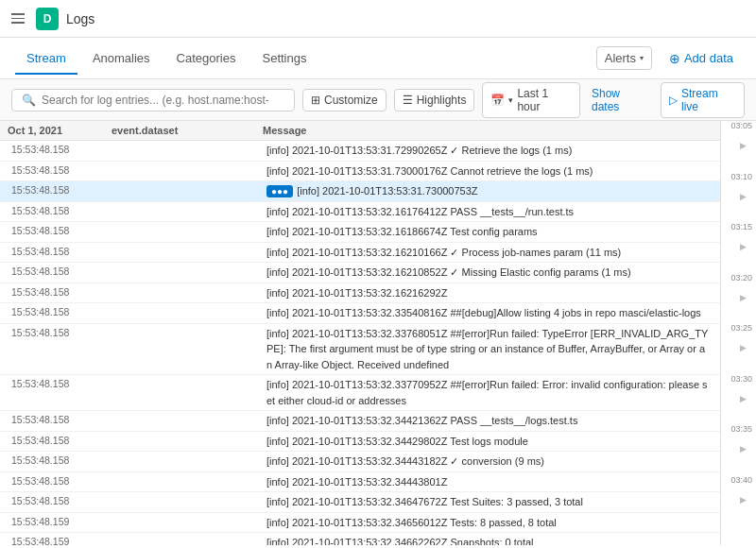 This screenshot has height=548, width=756. I want to click on customize-button: ⊞ Customize, so click(344, 100).